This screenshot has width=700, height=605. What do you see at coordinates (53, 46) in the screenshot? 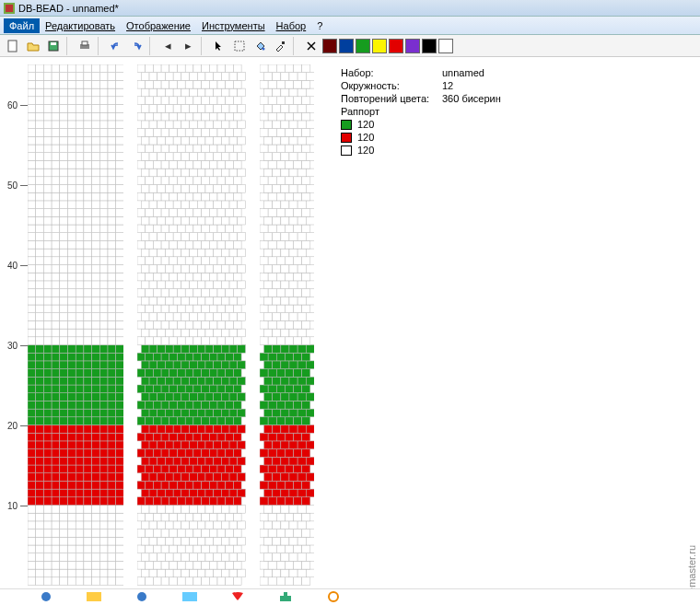
I see `save-button` at bounding box center [53, 46].